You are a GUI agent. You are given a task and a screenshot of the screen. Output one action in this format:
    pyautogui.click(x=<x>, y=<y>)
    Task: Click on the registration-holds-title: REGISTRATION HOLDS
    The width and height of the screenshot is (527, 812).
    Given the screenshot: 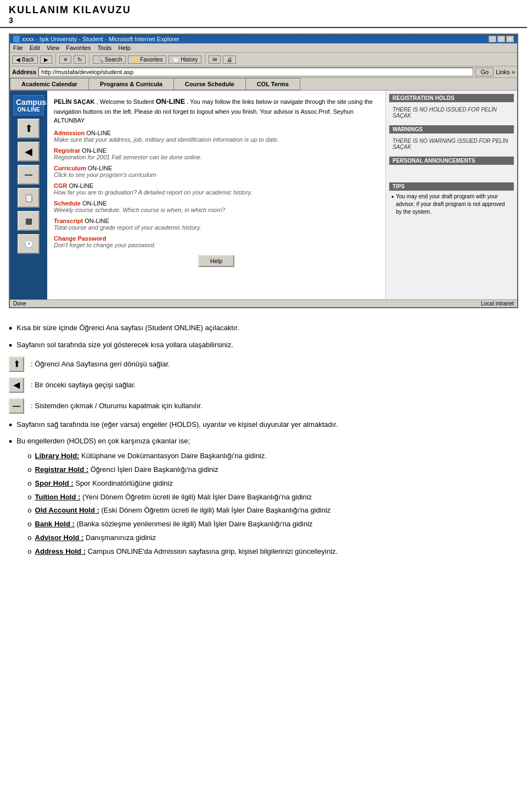 What is the action you would take?
    pyautogui.click(x=451, y=98)
    